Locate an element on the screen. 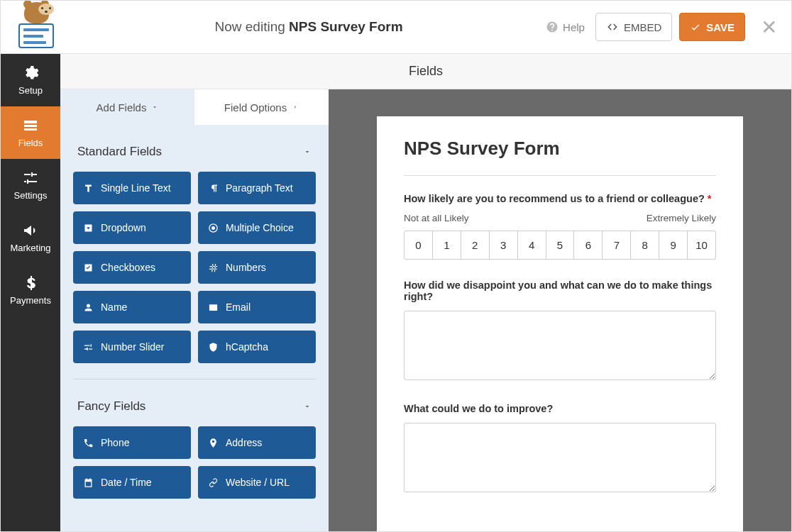 The width and height of the screenshot is (792, 532). help-link: Help is located at coordinates (565, 27).